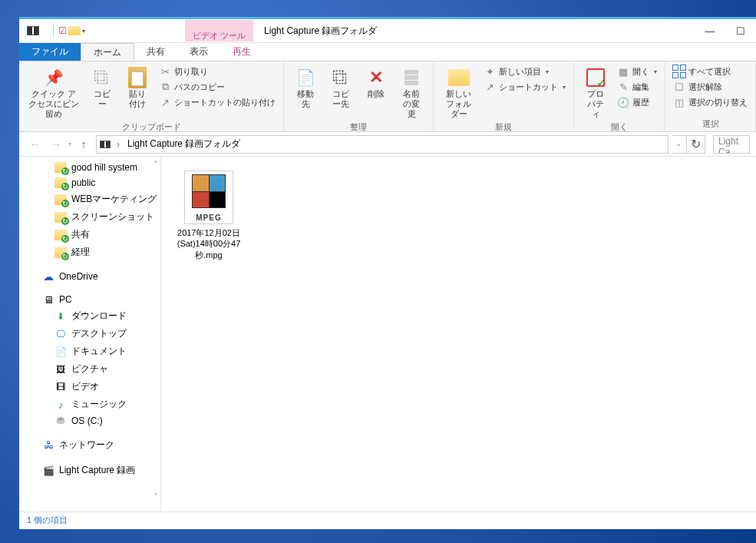 The width and height of the screenshot is (756, 543). I want to click on maximize-button: ☐, so click(741, 31).